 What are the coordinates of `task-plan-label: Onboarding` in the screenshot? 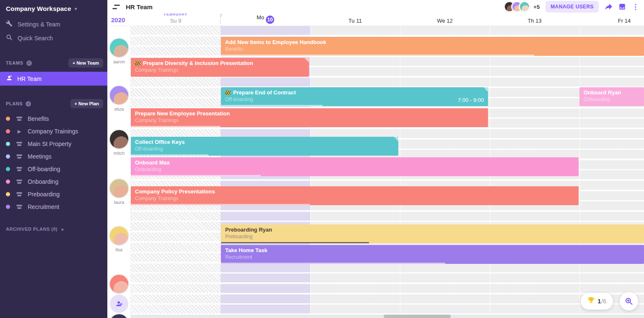 It's located at (355, 169).